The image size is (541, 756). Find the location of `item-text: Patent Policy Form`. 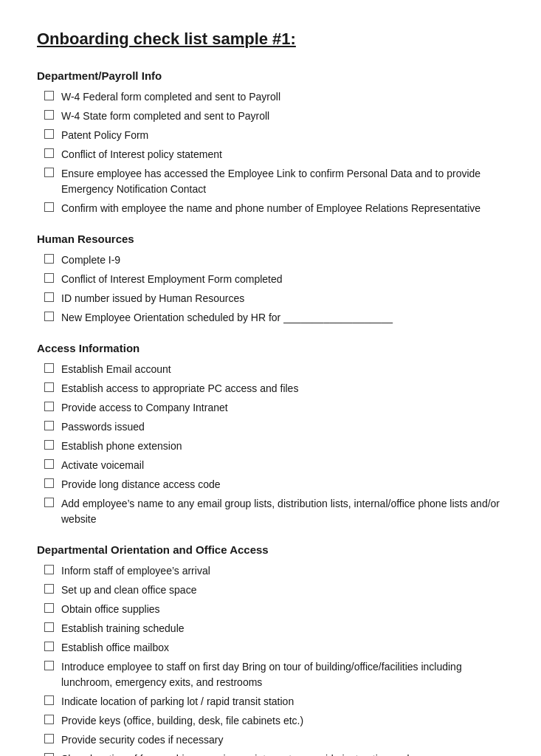

item-text: Patent Policy Form is located at coordinates (283, 136).